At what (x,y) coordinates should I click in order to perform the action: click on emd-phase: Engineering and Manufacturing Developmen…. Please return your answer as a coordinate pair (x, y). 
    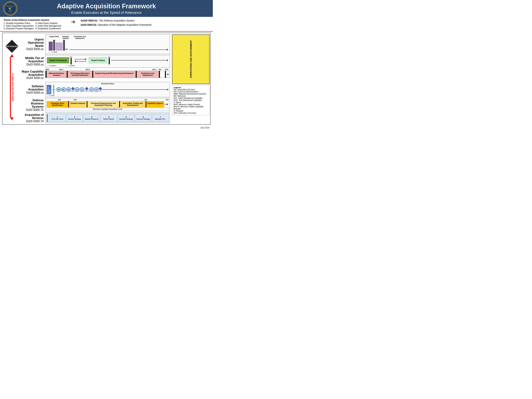
    Looking at the image, I should click on (114, 74).